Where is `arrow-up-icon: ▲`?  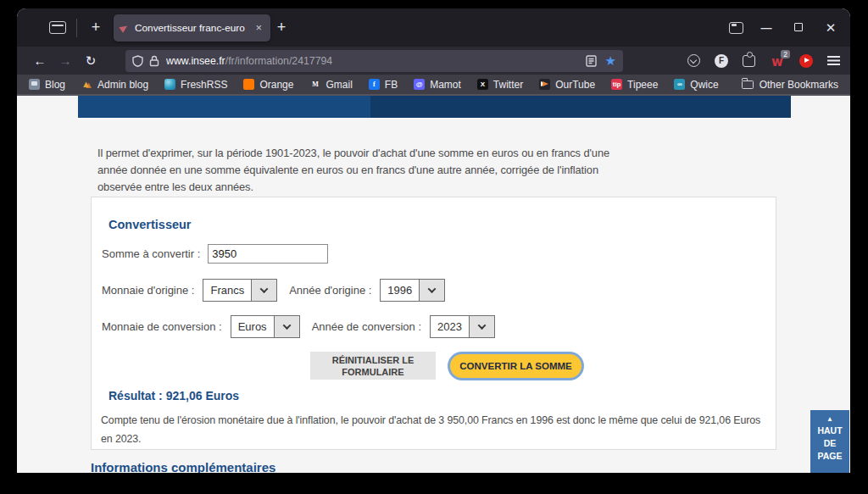
arrow-up-icon: ▲ is located at coordinates (830, 419).